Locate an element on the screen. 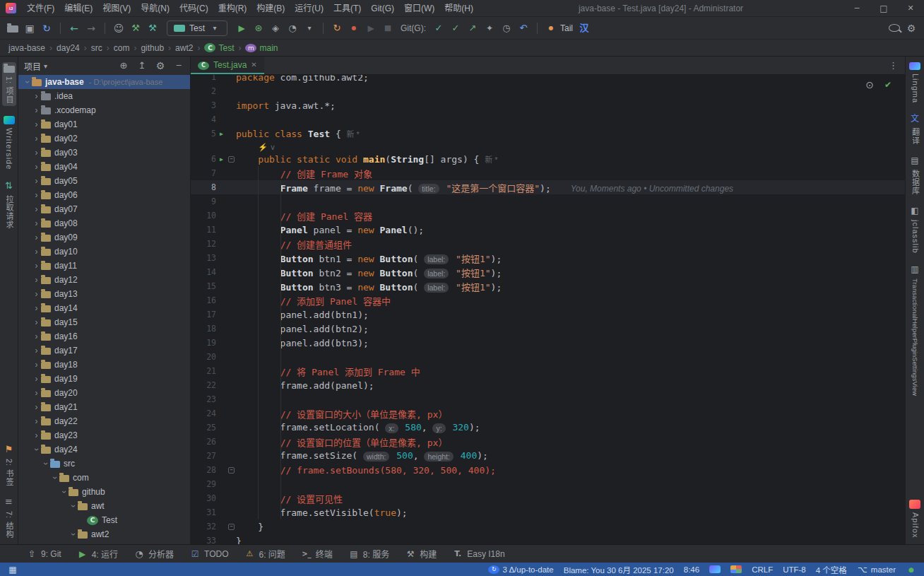 The width and height of the screenshot is (924, 576). stop-icon: ■ is located at coordinates (388, 28).